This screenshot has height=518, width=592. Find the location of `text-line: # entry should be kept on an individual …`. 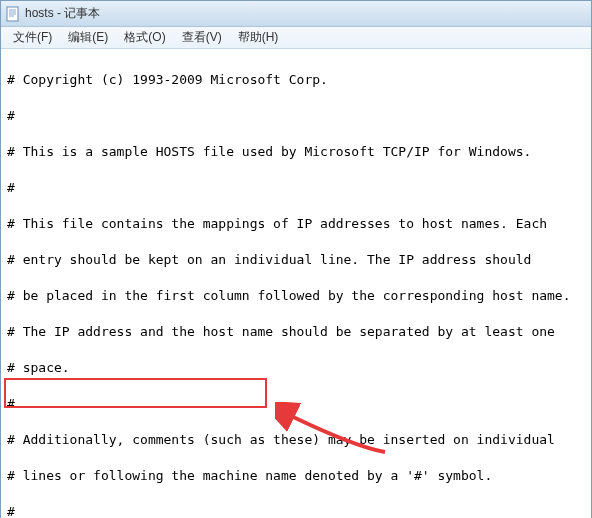

text-line: # entry should be kept on an individual … is located at coordinates (296, 260).